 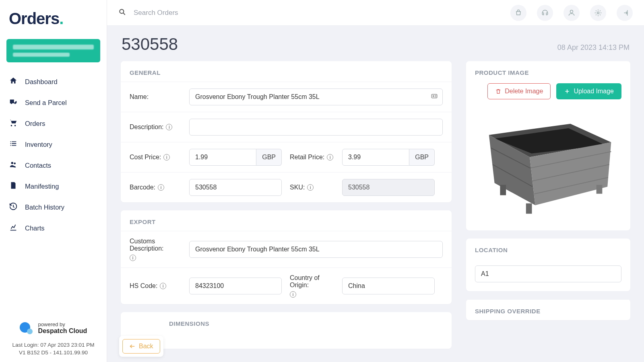 What do you see at coordinates (548, 146) in the screenshot?
I see `product-image-card: PRODUCT IMAGE Delete Image Upload Image` at bounding box center [548, 146].